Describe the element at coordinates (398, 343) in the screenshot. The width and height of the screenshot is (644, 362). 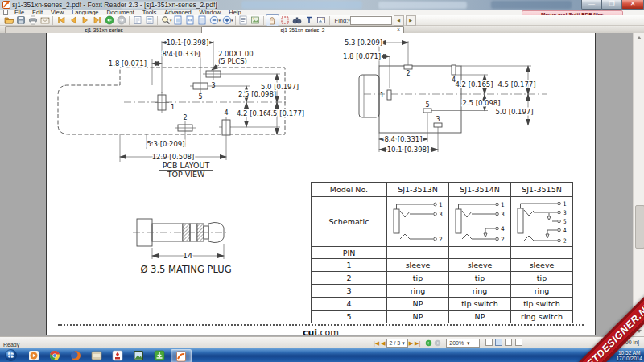
I see `page-indicator: 2 / 3 ▾` at that location.